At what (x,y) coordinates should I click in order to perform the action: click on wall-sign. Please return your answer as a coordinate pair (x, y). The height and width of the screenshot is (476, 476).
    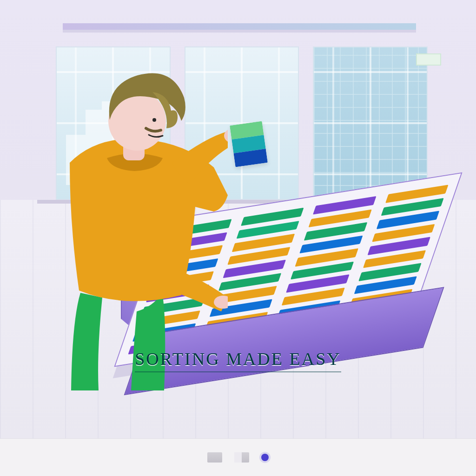
    Looking at the image, I should click on (429, 60).